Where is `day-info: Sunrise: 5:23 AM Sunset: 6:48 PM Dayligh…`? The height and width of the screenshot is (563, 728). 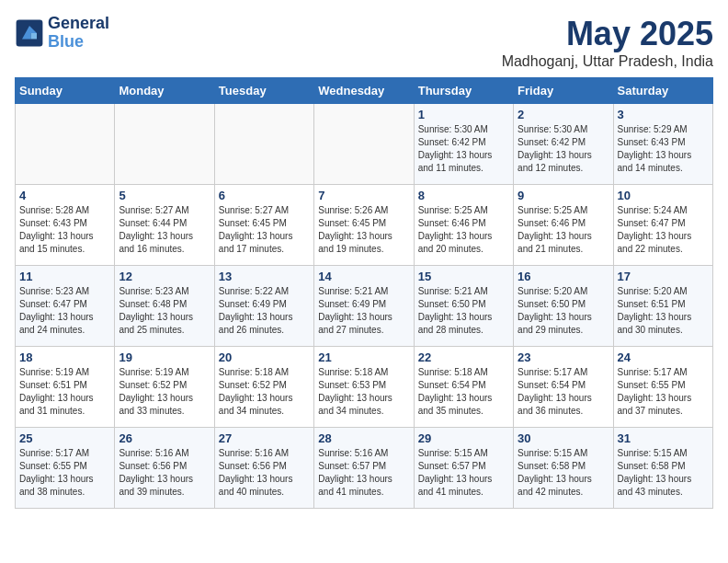
day-info: Sunrise: 5:23 AM Sunset: 6:48 PM Dayligh… is located at coordinates (164, 311).